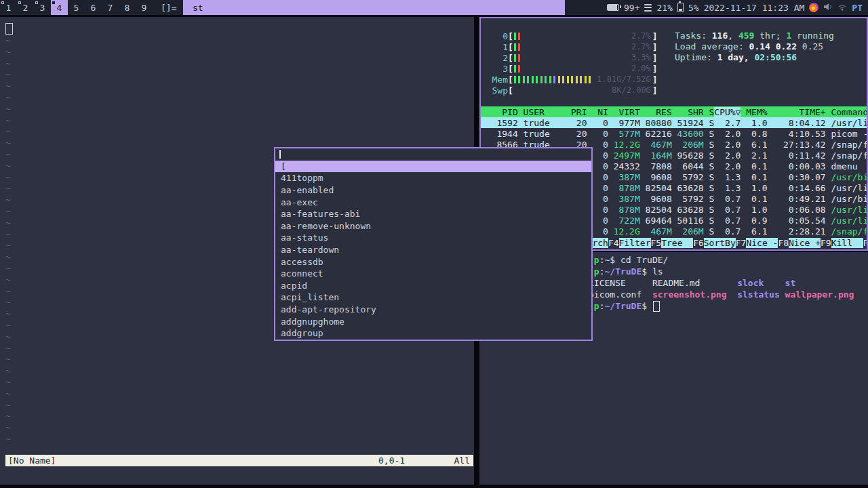 The image size is (868, 488). Describe the element at coordinates (433, 262) in the screenshot. I see `launcher-item: accessdb` at that location.